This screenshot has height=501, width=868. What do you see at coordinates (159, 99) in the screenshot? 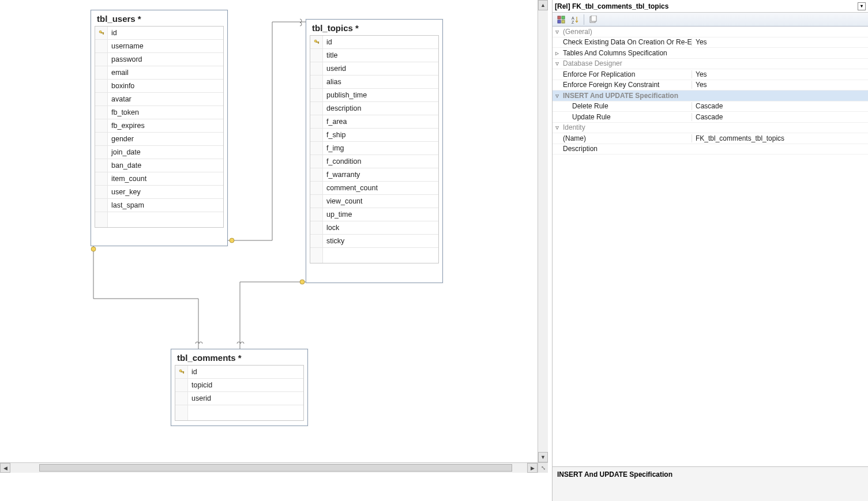
I see `column-row: avatar` at bounding box center [159, 99].